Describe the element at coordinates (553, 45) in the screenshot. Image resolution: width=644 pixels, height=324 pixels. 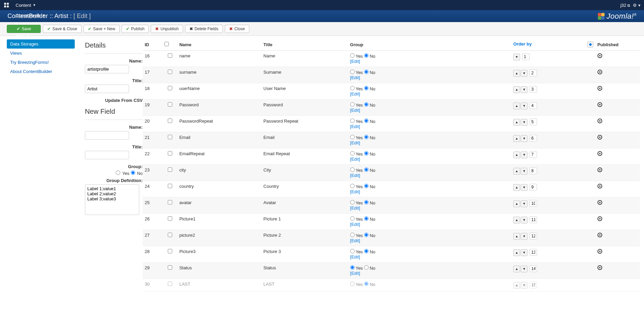
I see `th-order: Order by◆` at that location.